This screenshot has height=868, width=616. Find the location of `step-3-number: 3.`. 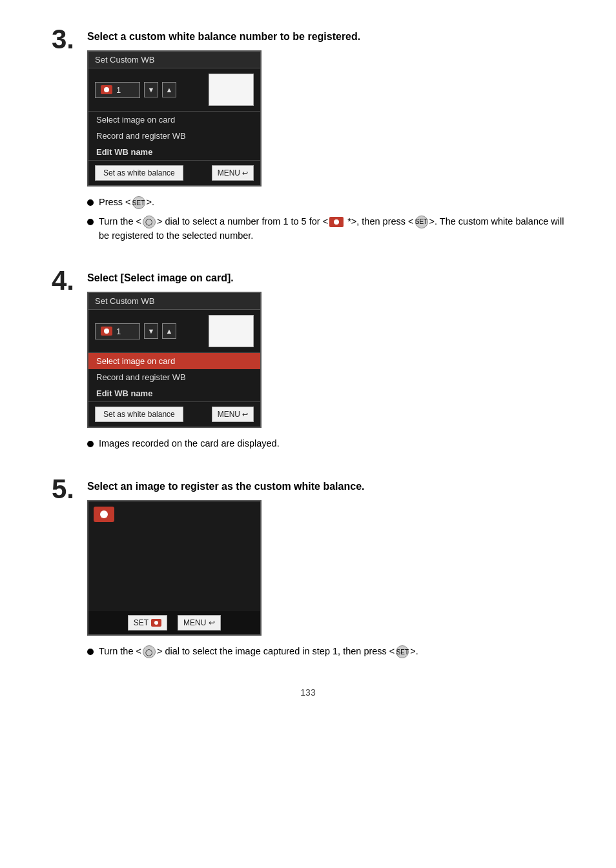

step-3-number: 3. is located at coordinates (70, 137).